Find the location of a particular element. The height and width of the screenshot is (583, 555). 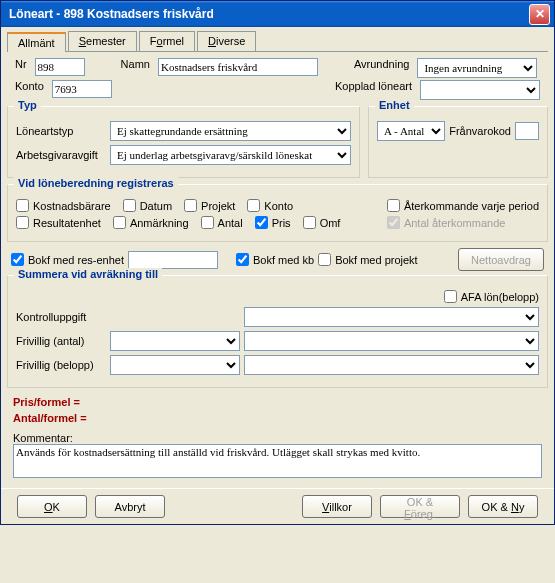

arbetsgivaravgift-select: Ej underlag arbetsgivaravg/särskild löne… is located at coordinates (230, 155).